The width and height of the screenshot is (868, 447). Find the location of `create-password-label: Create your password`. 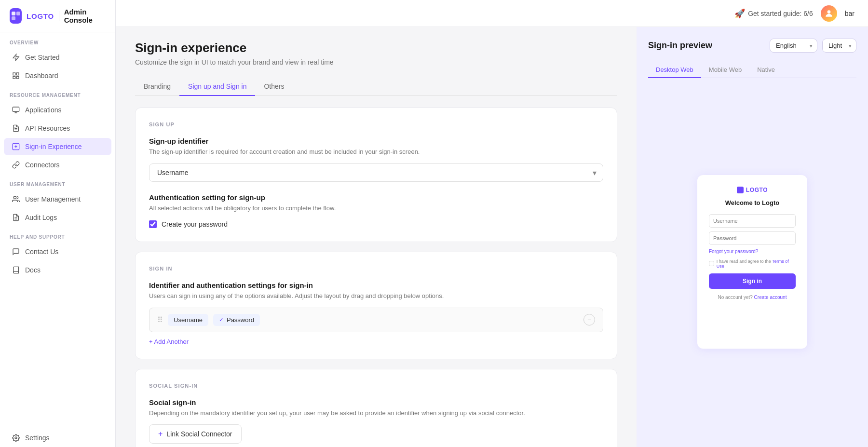

create-password-label: Create your password is located at coordinates (195, 224).